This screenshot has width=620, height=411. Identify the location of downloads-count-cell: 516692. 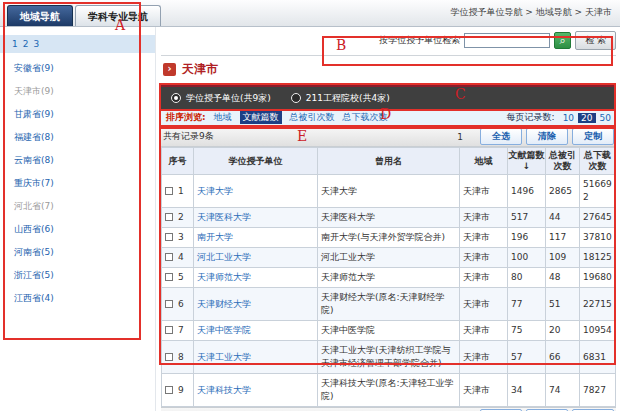
(598, 192).